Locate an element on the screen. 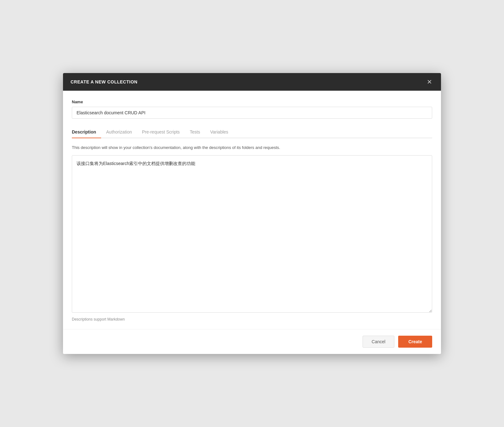 The height and width of the screenshot is (427, 504). modal-title: CREATE A NEW COLLECTION is located at coordinates (104, 82).